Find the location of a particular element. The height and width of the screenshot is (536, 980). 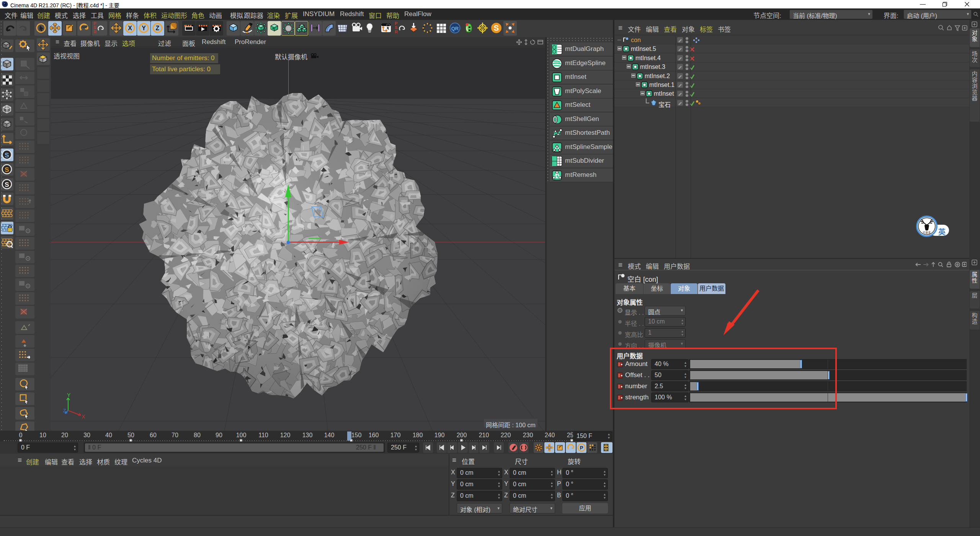

svg-text: QR is located at coordinates (455, 28).